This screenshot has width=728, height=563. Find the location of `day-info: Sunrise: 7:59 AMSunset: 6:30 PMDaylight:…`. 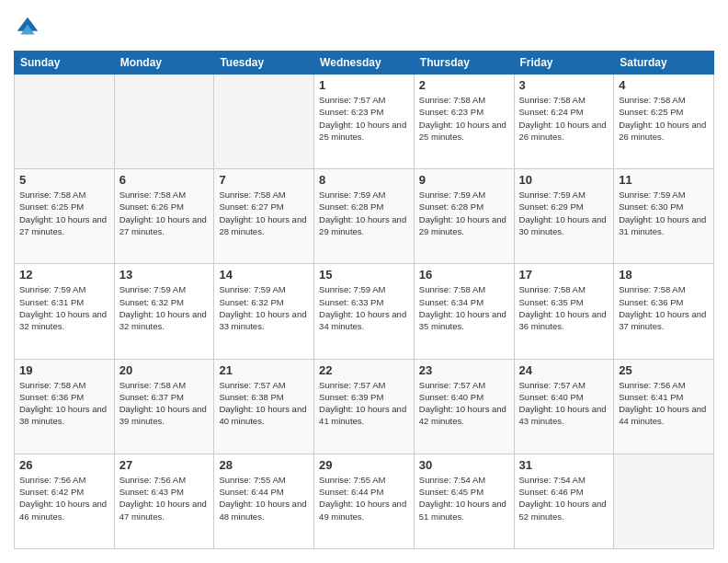

day-info: Sunrise: 7:59 AMSunset: 6:30 PMDaylight:… is located at coordinates (664, 213).